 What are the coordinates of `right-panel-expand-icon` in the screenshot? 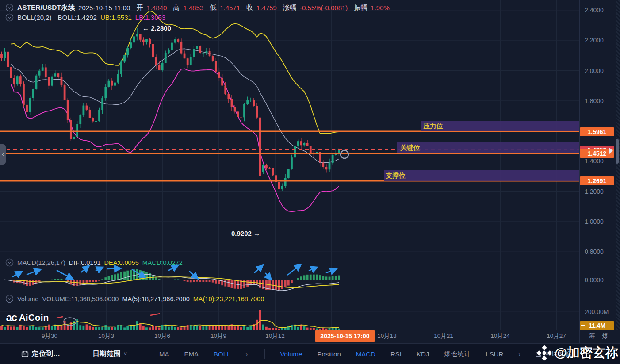 It's located at (611, 151).